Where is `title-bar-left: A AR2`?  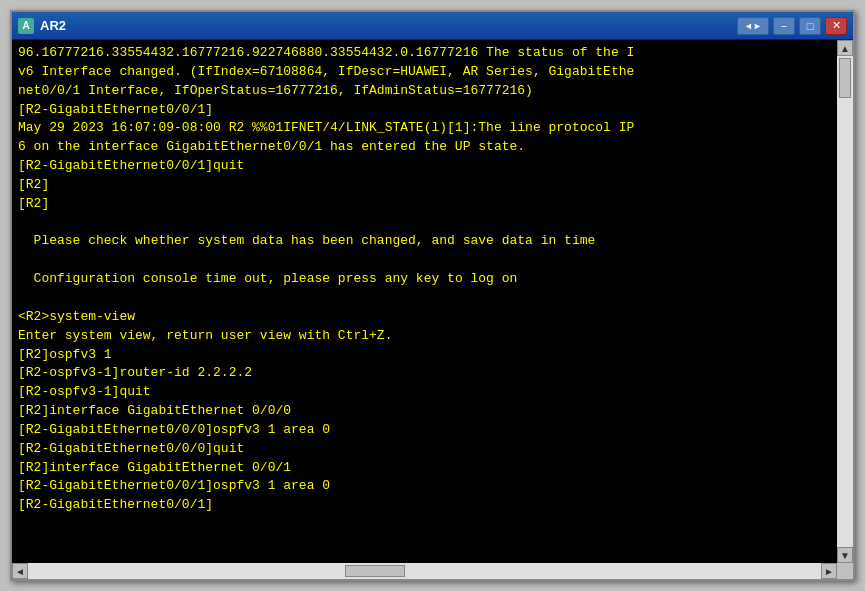
title-bar-left: A AR2 is located at coordinates (42, 26).